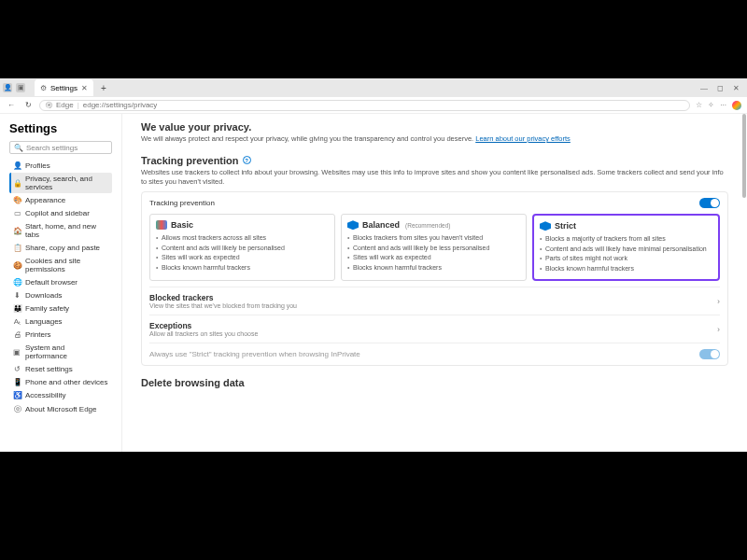  Describe the element at coordinates (17, 334) in the screenshot. I see `sidebar-icon: 🖨` at that location.